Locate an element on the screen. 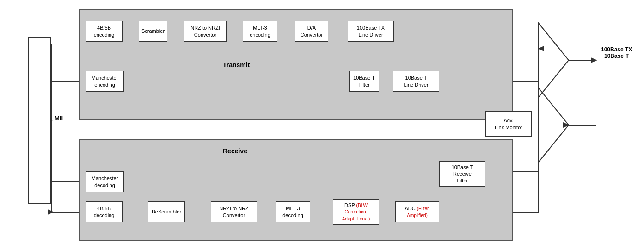  block-nrz-nrzi-label: NRZ to NRZI Convertor is located at coordinates (205, 31).